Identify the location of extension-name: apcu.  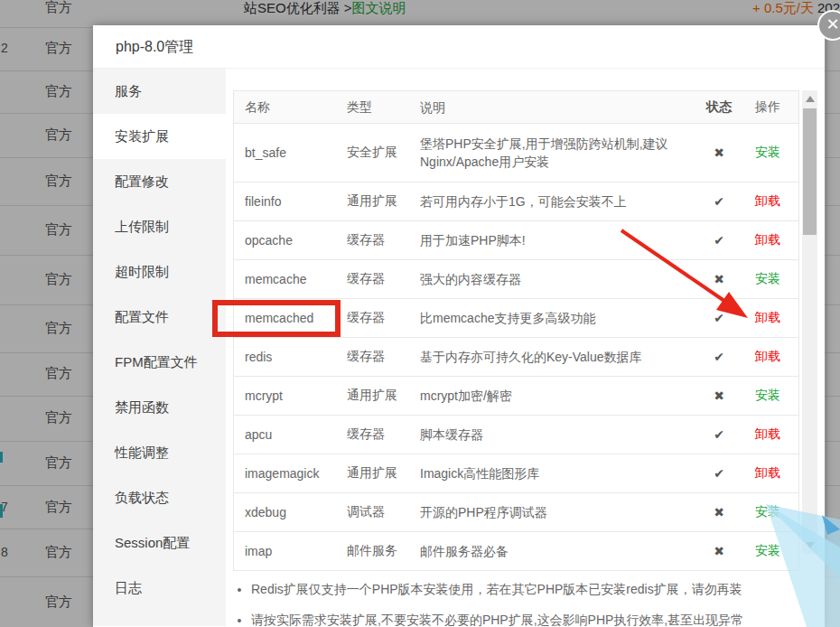
(291, 435).